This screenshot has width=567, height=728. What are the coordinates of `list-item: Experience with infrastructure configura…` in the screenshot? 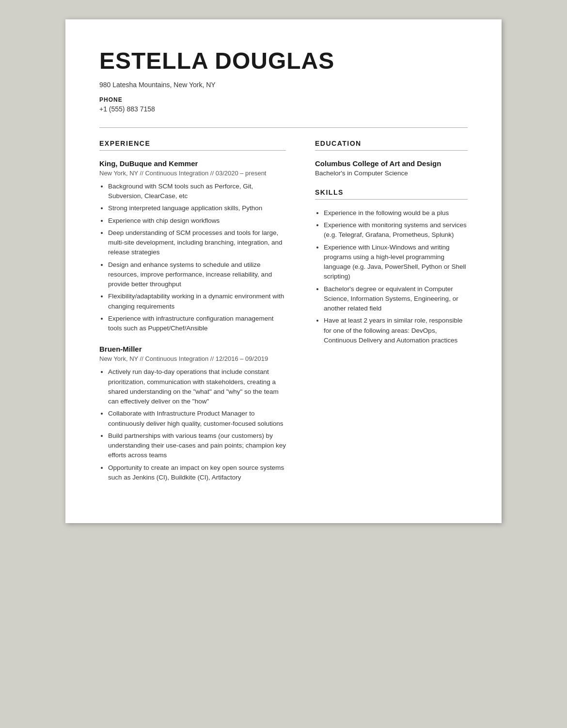 It's located at (197, 324).